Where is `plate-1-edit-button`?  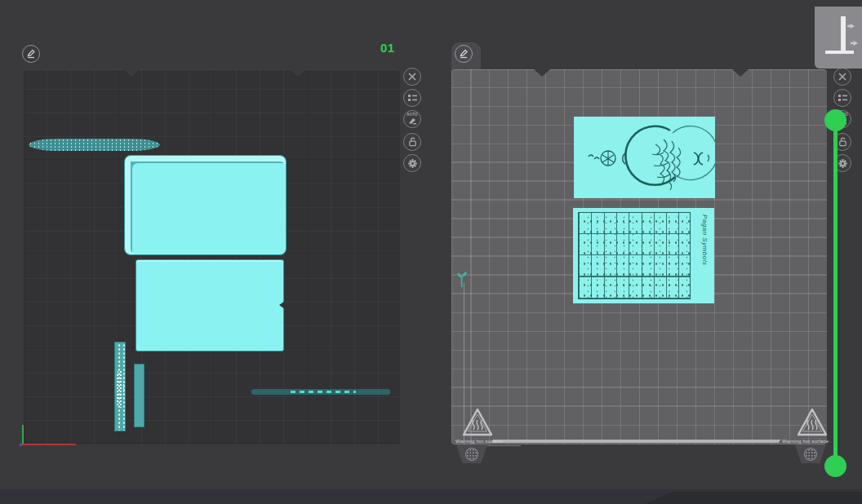
plate-1-edit-button is located at coordinates (31, 54).